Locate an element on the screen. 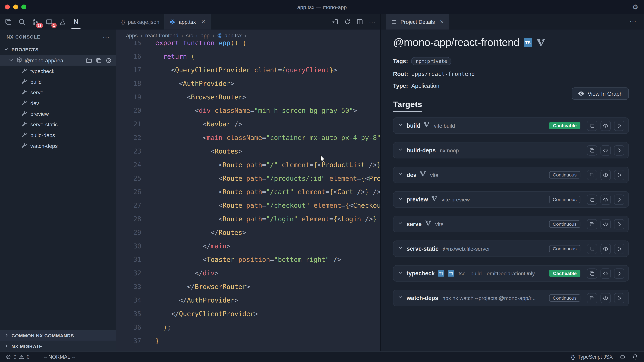  sidebar-target-build: build is located at coordinates (58, 82).